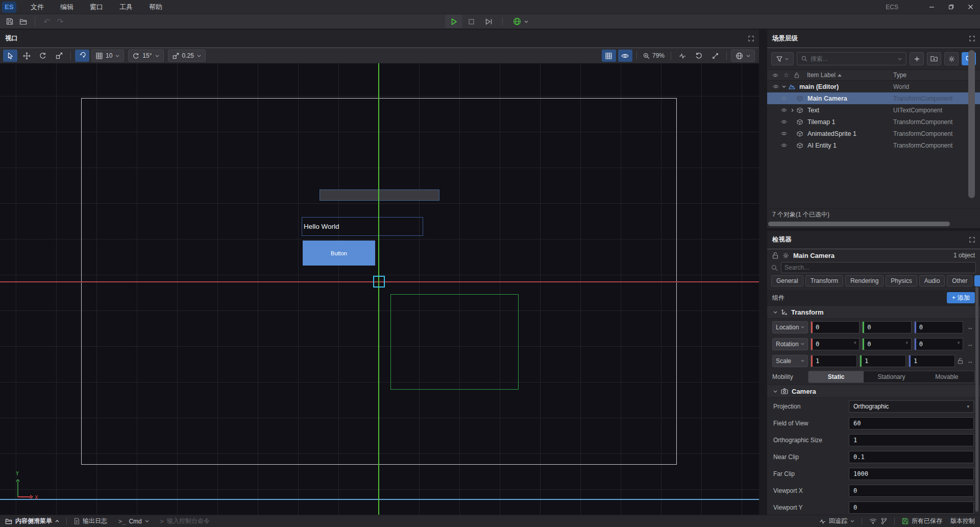  What do you see at coordinates (27, 56) in the screenshot?
I see `move-tool-button` at bounding box center [27, 56].